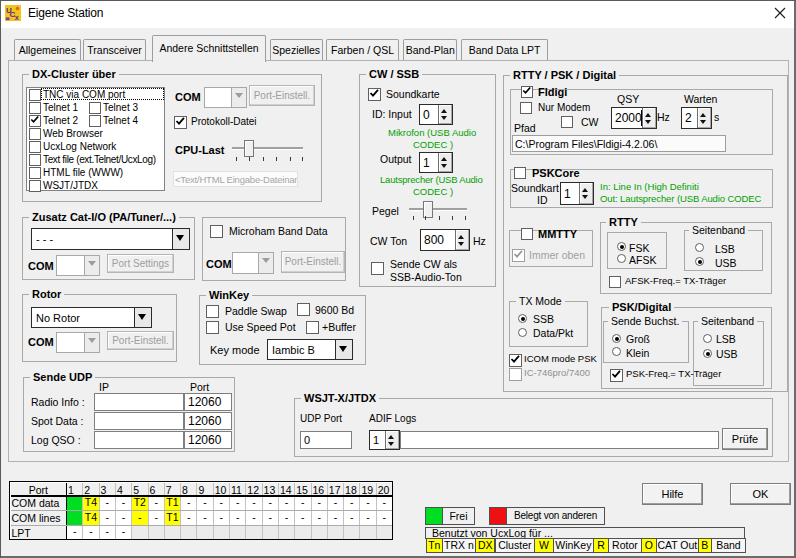 Image resolution: width=796 pixels, height=558 pixels. Describe the element at coordinates (17, 18) in the screenshot. I see `svg-text: x` at that location.